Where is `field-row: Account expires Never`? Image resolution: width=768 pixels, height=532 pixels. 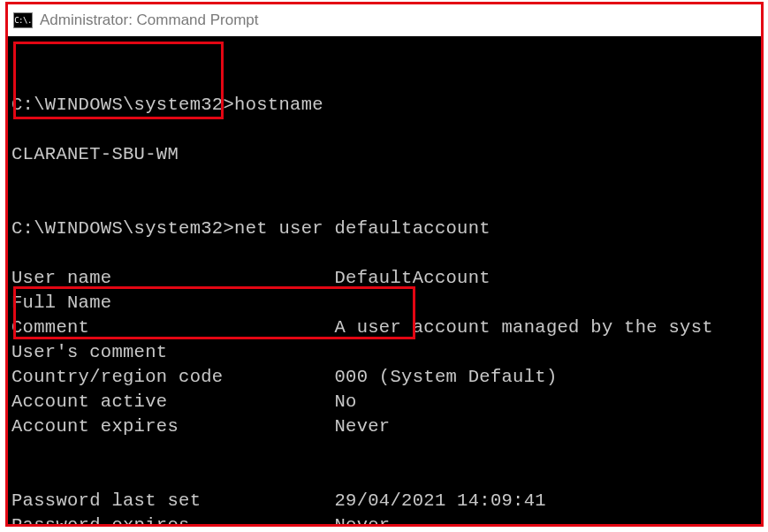
field-row: Account expires Never is located at coordinates (384, 427).